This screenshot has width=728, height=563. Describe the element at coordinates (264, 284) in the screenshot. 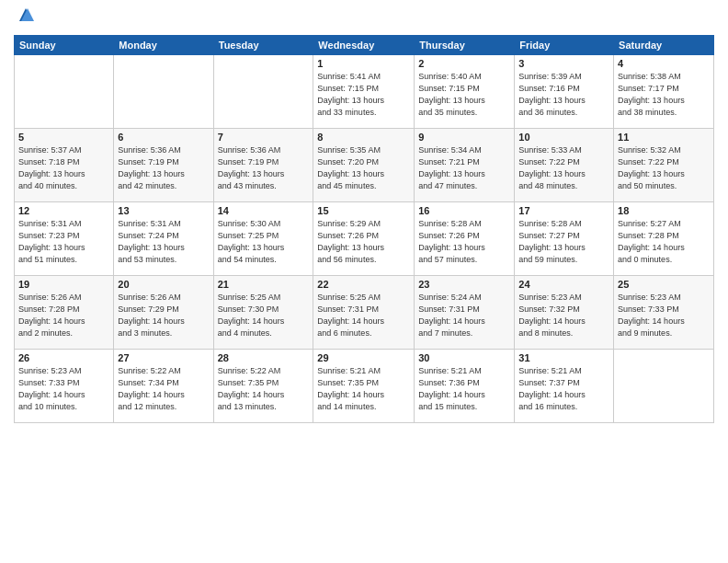

I see `day-number: 21` at that location.